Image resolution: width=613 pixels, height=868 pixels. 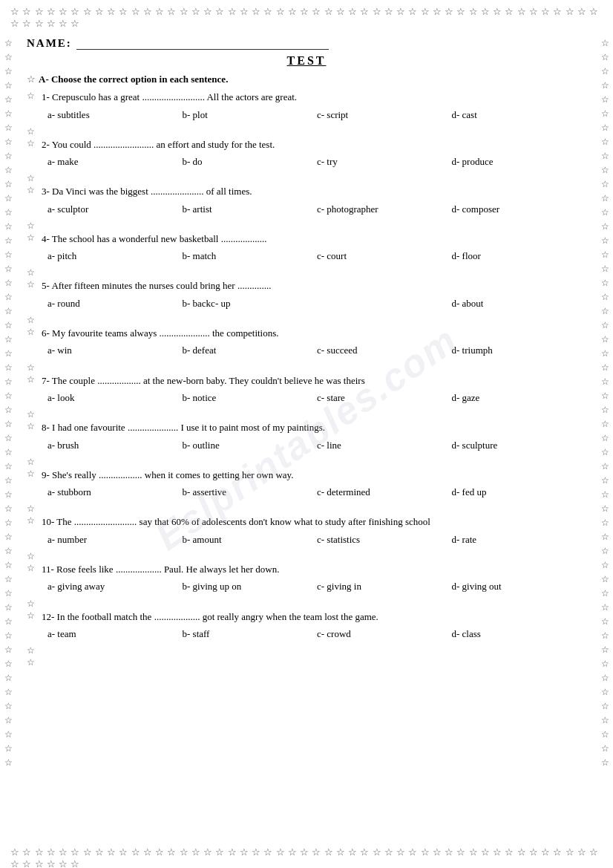 I want to click on q1-options: a- subtitles b- plot c- script d- cast, so click(x=314, y=115).